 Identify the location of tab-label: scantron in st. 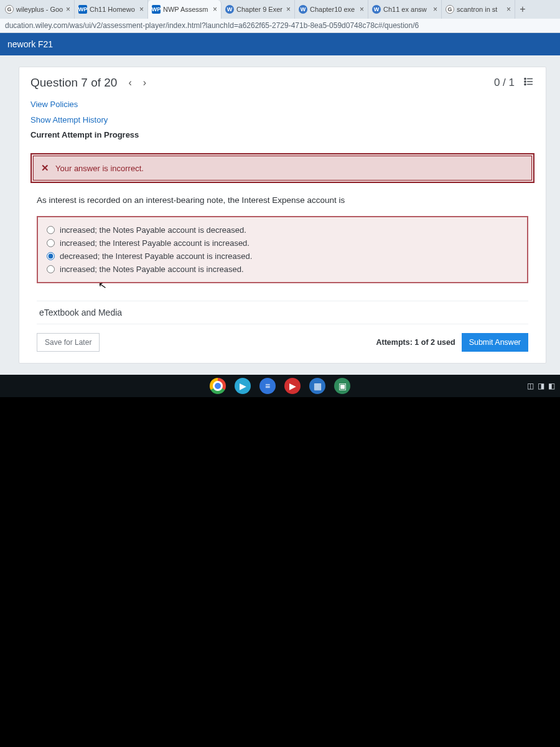
(480, 9).